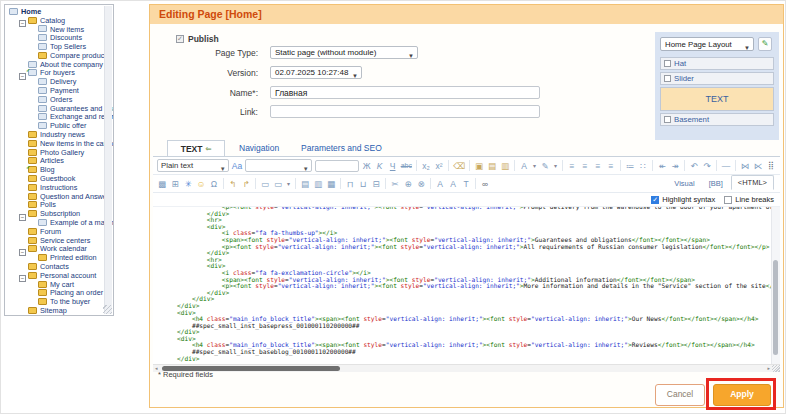 The width and height of the screenshot is (786, 414). I want to click on layout-select: Home Page Layout ▼, so click(707, 44).